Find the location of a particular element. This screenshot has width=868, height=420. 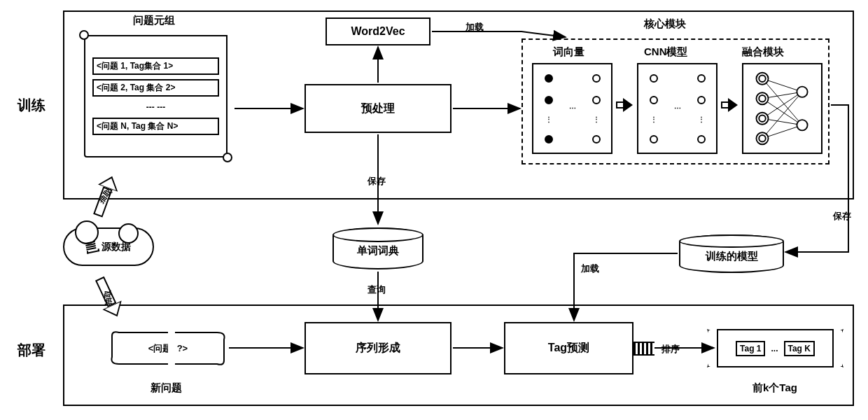

new-question-banner: <问题, ?> is located at coordinates (168, 349).